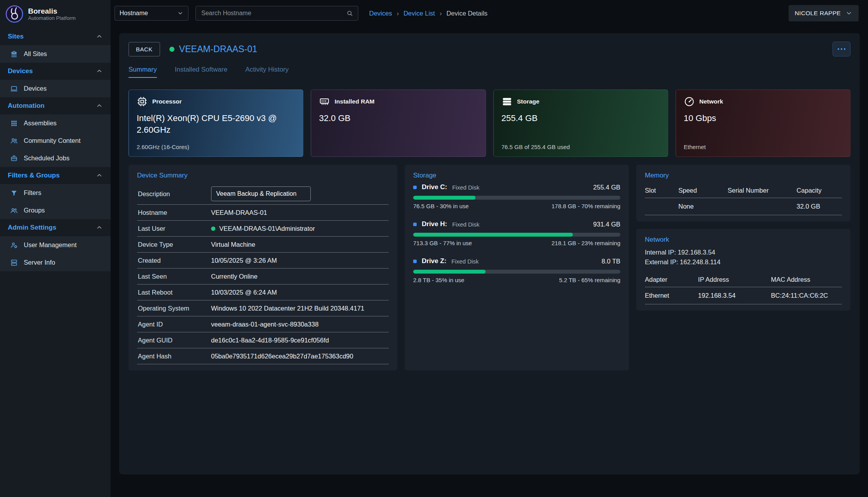  I want to click on row-label: Hostname, so click(174, 212).